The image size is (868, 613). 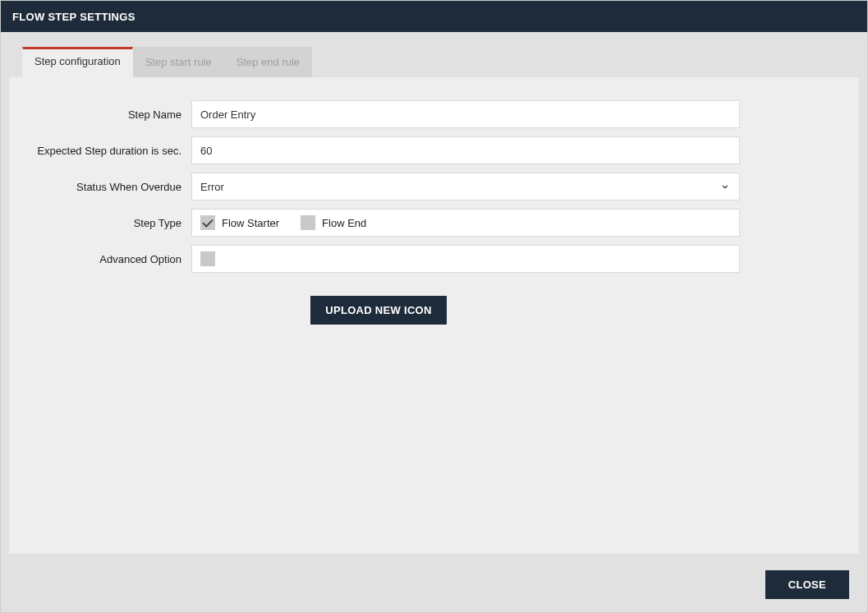 I want to click on tab-bar: Step configuration Step start rule Step …, so click(x=440, y=62).